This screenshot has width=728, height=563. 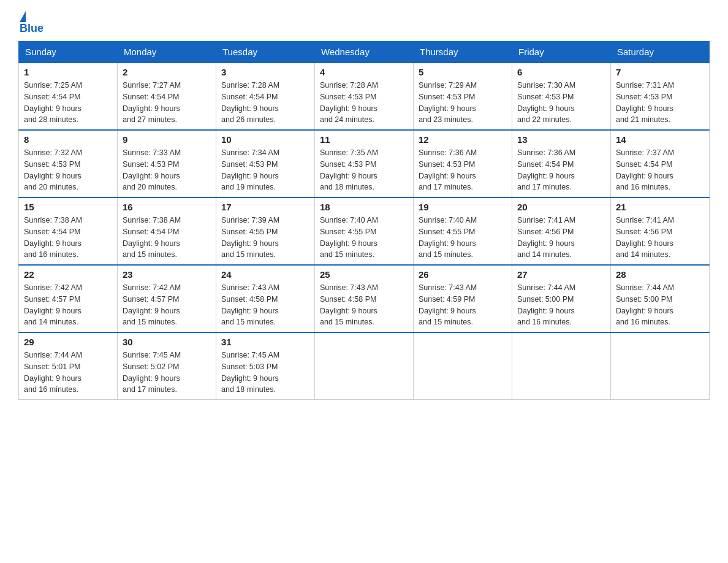 What do you see at coordinates (364, 231) in the screenshot?
I see `week-row-3: 15 Sunrise: 7:38 AM Sunset: 4:54 PM Dayl…` at bounding box center [364, 231].